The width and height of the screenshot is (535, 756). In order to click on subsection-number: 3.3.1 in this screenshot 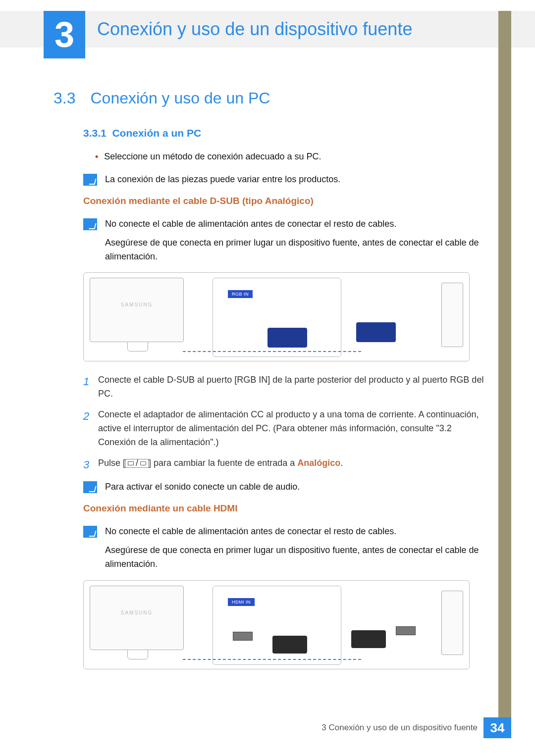, I will do `click(95, 133)`.